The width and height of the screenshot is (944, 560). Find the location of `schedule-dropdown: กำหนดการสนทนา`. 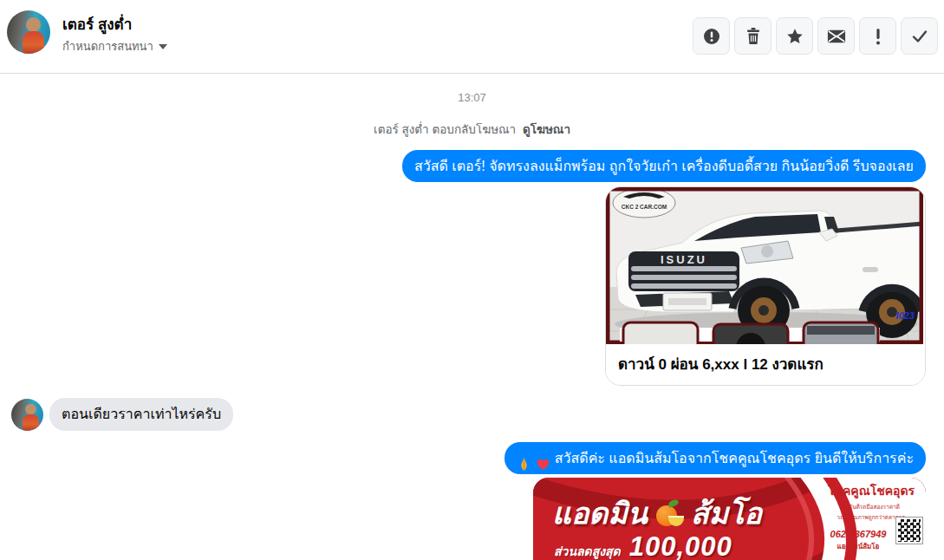

schedule-dropdown: กำหนดการสนทนา is located at coordinates (114, 47).